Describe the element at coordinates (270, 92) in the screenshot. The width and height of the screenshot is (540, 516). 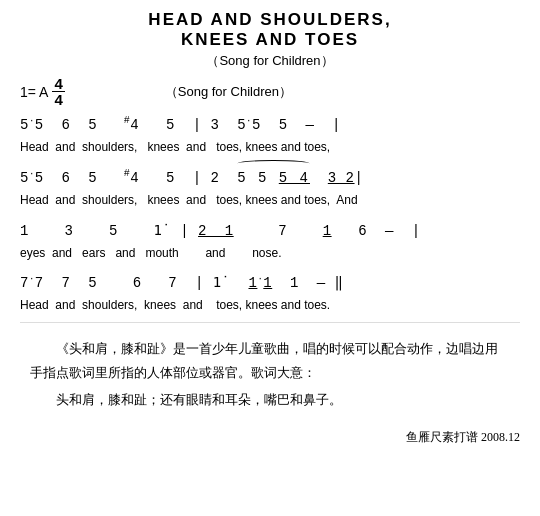
I see `key-signature: 1= A 4 4 （Song for Children）` at that location.